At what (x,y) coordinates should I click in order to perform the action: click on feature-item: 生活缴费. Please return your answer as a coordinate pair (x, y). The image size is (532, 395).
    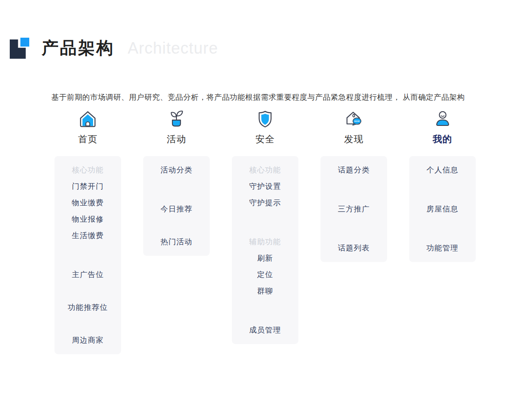
    Looking at the image, I should click on (88, 236).